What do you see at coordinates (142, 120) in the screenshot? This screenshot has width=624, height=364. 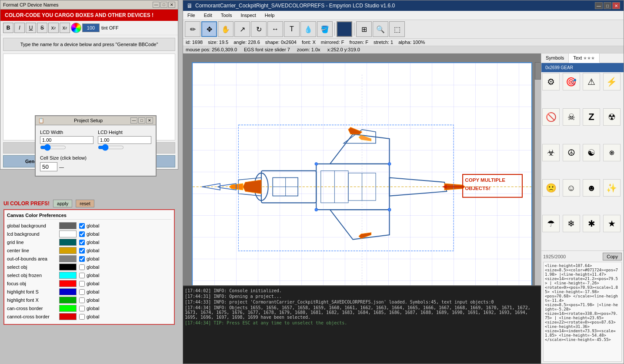 I see `ps-maximize-btn: □` at bounding box center [142, 120].